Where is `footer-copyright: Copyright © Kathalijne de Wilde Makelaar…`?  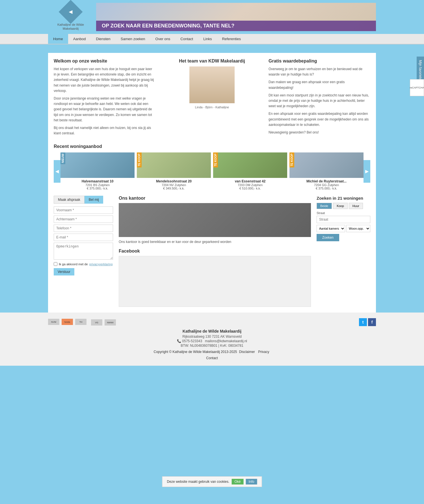 footer-copyright: Copyright © Kathalijne de Wilde Makelaar… is located at coordinates (195, 352).